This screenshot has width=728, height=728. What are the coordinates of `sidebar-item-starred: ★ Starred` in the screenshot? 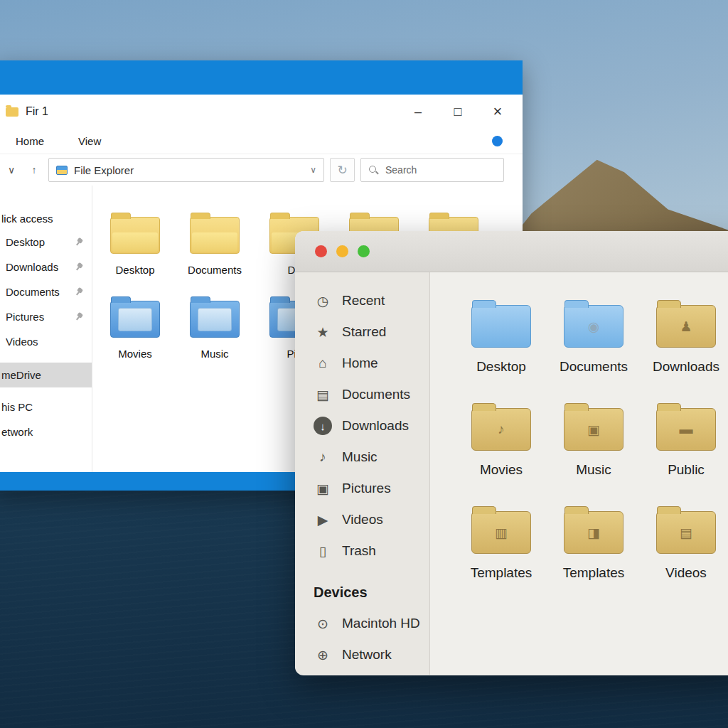 It's located at (371, 332).